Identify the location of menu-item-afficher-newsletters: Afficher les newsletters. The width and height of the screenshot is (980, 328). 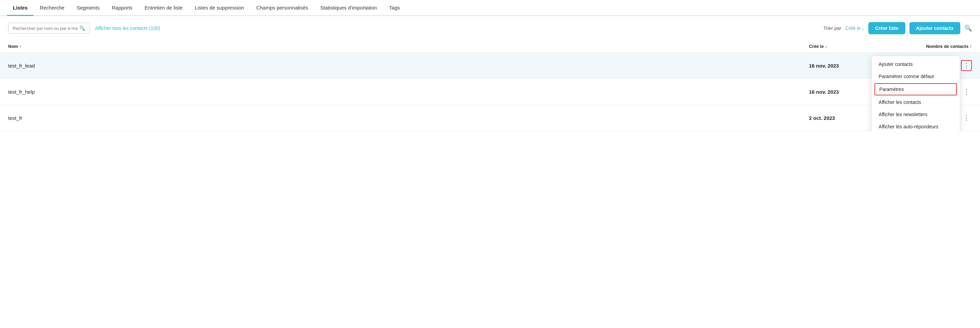
(915, 115).